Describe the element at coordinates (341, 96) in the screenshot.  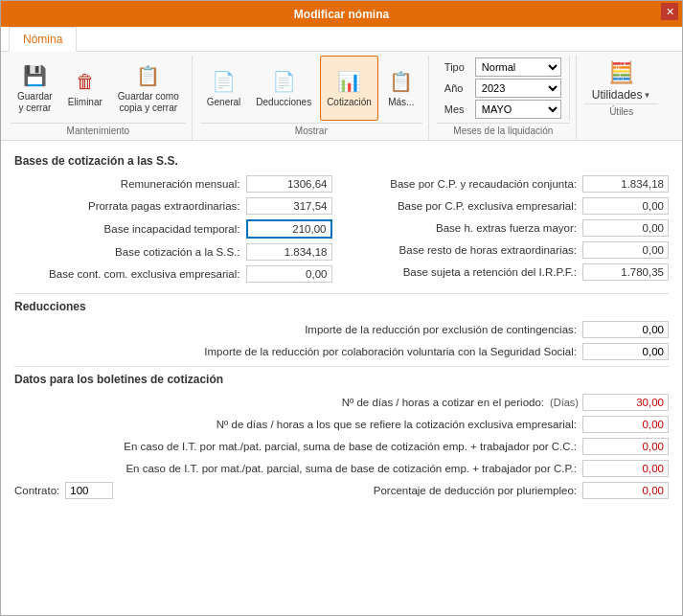
I see `ribbon-content: 💾 Guardar y cerrar 🗑 Eliminar 📋 Guardar …` at that location.